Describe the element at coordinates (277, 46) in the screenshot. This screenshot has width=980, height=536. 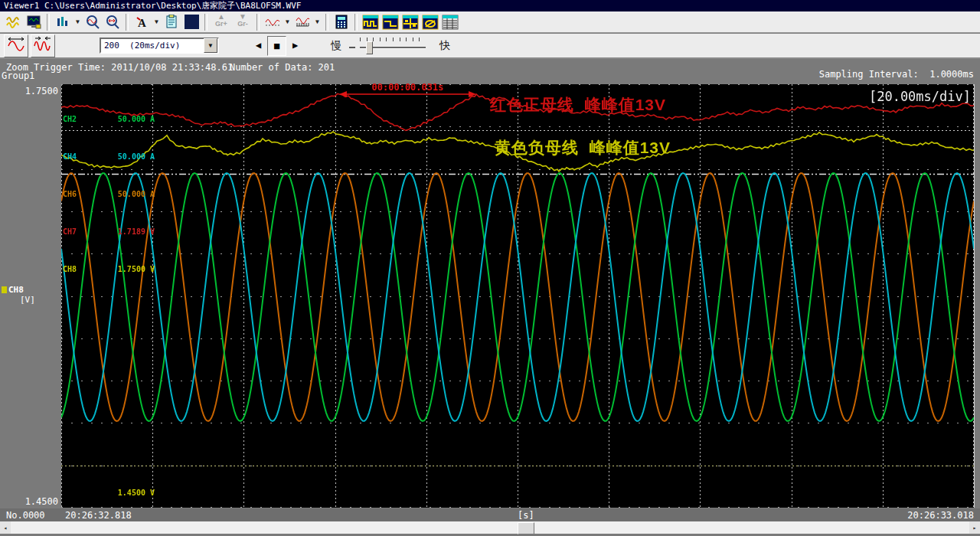
I see `playback-controls: ◀ ■ ▶` at that location.